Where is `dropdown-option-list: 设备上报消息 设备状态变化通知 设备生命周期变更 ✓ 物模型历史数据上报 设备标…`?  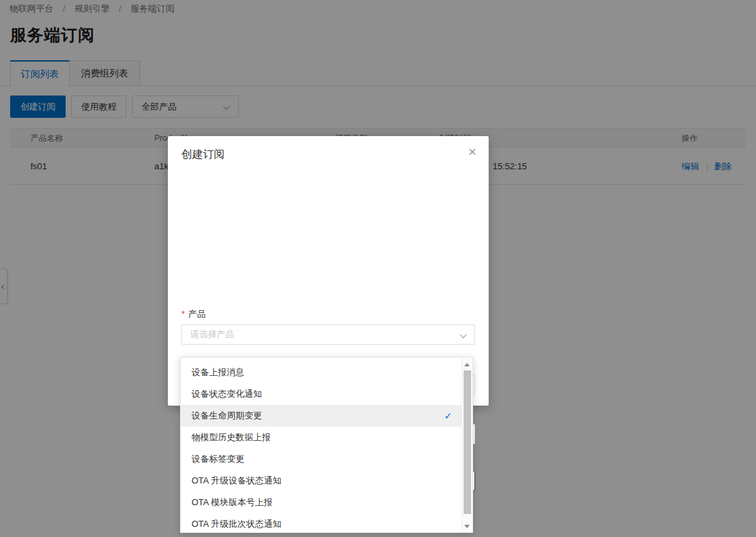
dropdown-option-list: 设备上报消息 设备状态变化通知 设备生命周期变更 ✓ 物模型历史数据上报 设备标… is located at coordinates (321, 447).